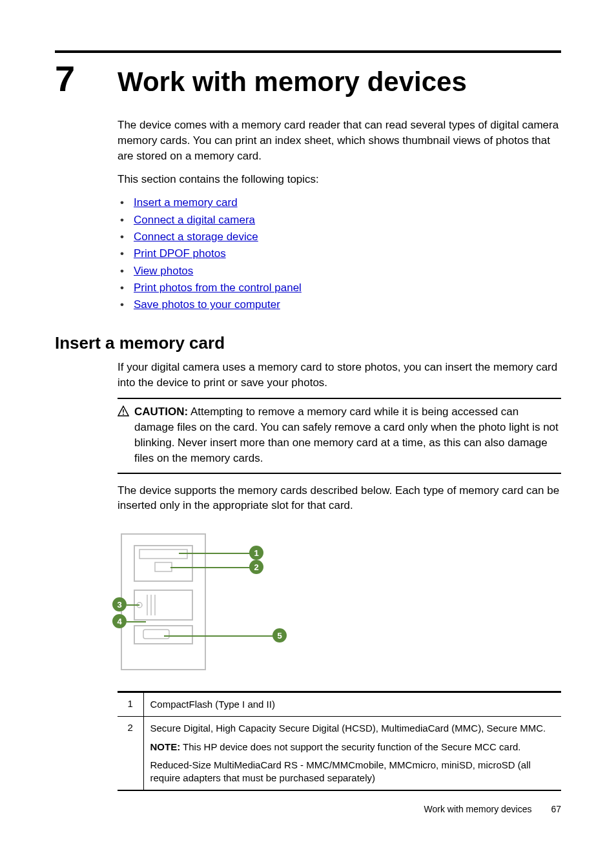  I want to click on topic-link-view-photos: View photos, so click(163, 271).